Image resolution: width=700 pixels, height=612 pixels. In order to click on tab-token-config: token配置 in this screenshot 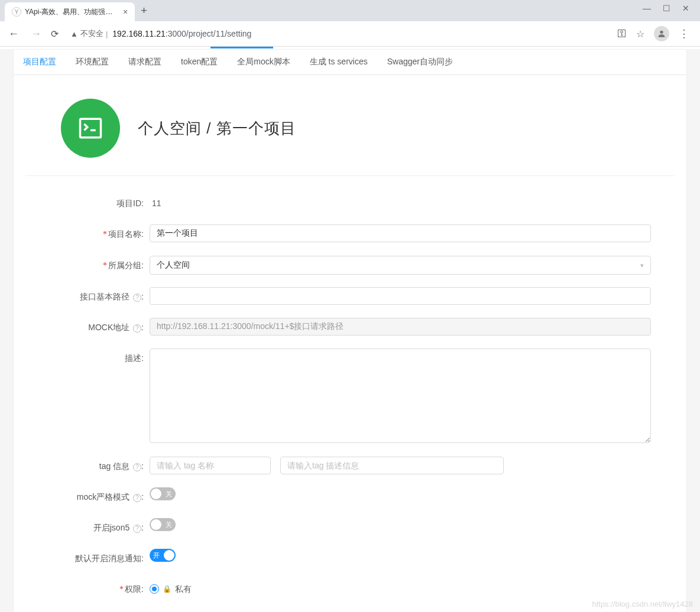, I will do `click(200, 62)`.